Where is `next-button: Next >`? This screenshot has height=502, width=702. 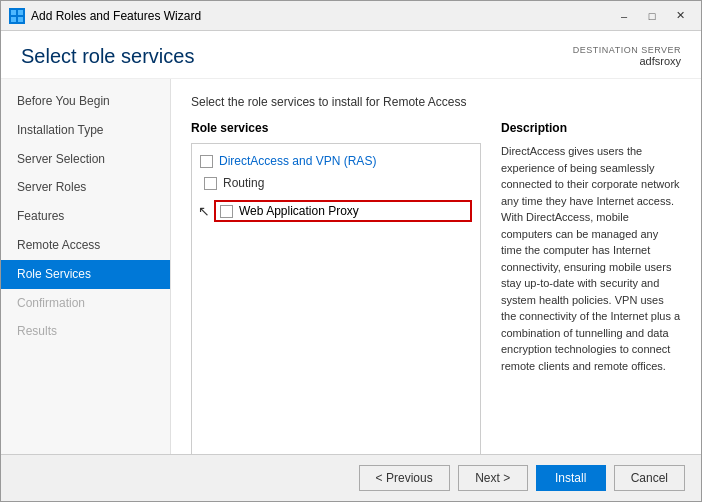 next-button: Next > is located at coordinates (493, 478).